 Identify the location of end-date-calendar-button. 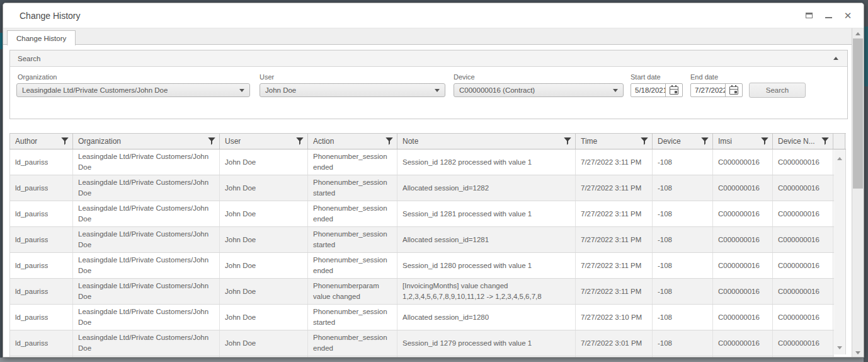
(733, 90).